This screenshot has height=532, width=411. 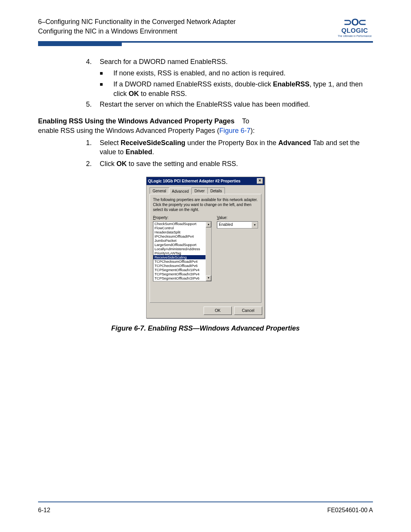 I want to click on footer-rule, so click(x=206, y=502).